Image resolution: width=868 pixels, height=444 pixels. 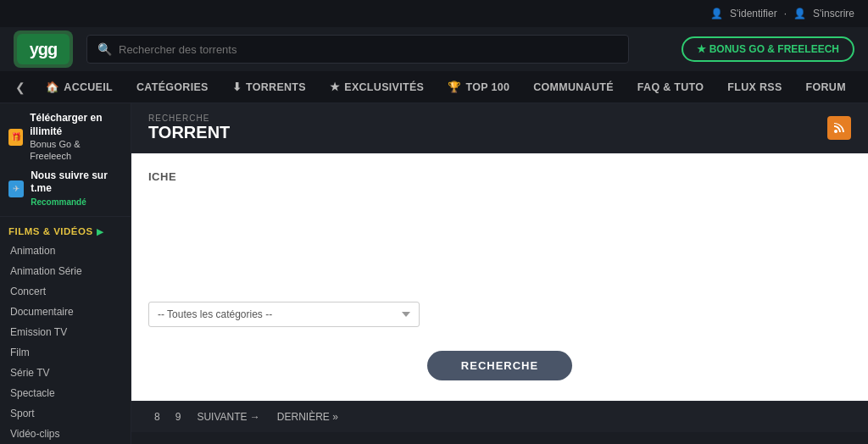 What do you see at coordinates (65, 373) in the screenshot?
I see `sidebar-item-serie-tv: Série TV` at bounding box center [65, 373].